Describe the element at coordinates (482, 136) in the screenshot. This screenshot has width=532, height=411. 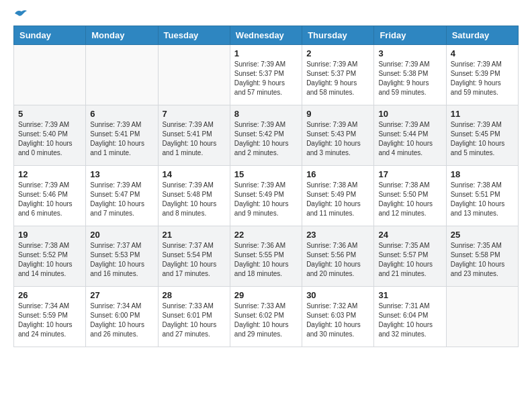
I see `calendar-cell: 11Sunrise: 7:39 AM Sunset: 5:45 PM Dayli…` at that location.